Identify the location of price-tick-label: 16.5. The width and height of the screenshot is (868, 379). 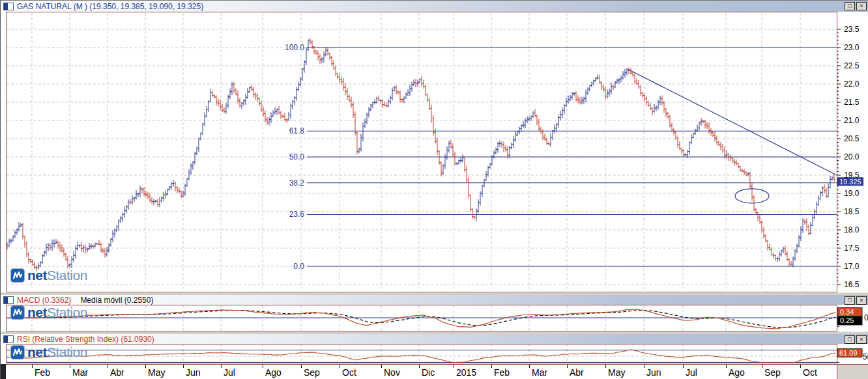
(852, 285).